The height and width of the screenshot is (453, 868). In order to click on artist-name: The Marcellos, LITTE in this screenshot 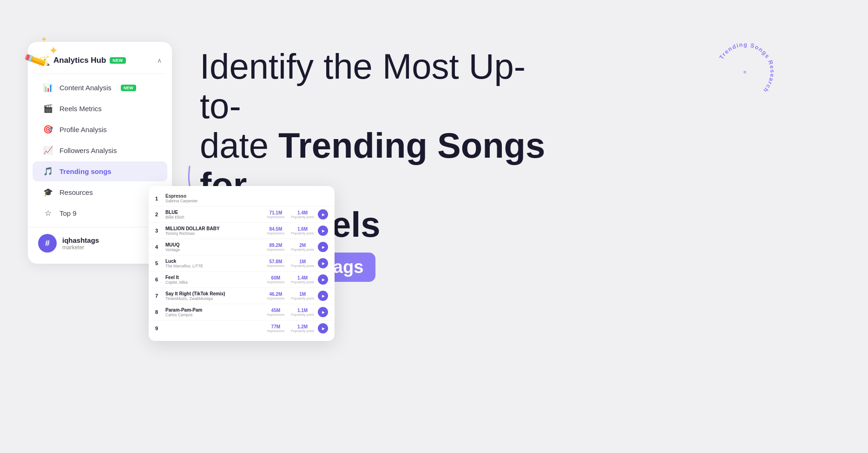, I will do `click(214, 266)`.